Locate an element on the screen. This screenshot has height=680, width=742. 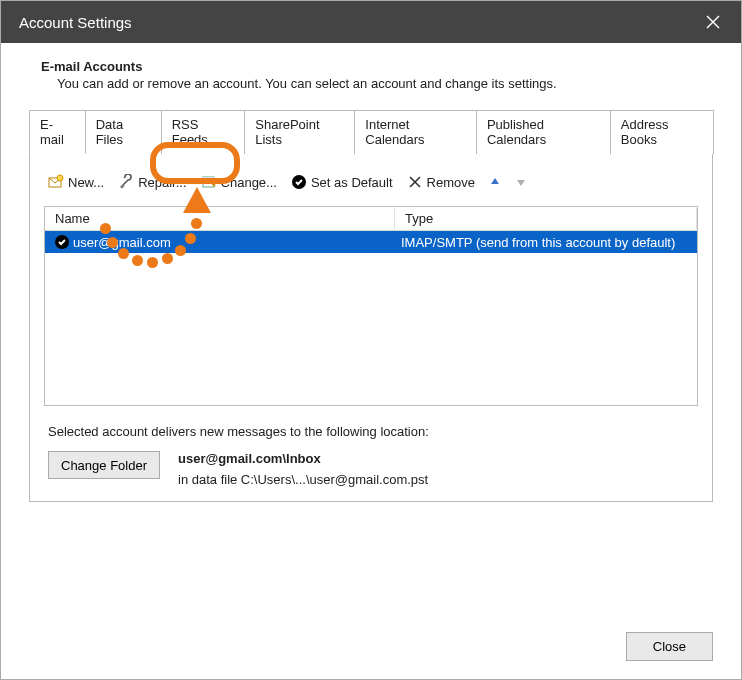
tab-address-books: Address Books is located at coordinates (662, 132).